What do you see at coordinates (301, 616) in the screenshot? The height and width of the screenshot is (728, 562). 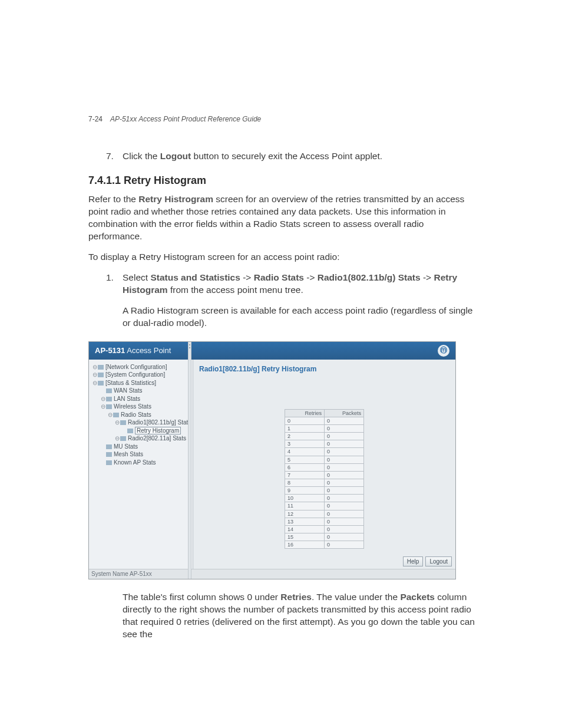 I see `closing-paragraph: The table's first column shows 0 under R…` at bounding box center [301, 616].